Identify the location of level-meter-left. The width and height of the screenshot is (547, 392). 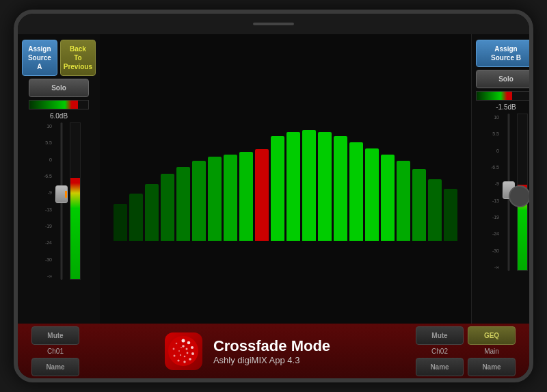
(59, 105).